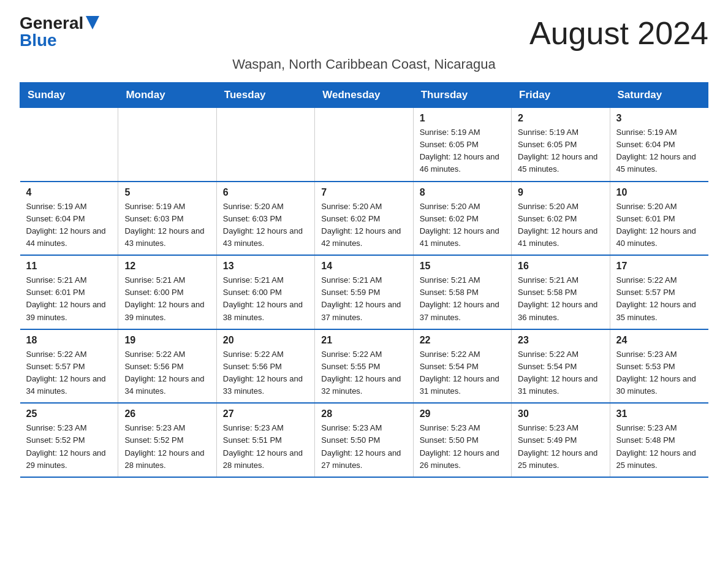  I want to click on calendar-cell: 7Sunrise: 5:20 AMSunset: 6:02 PMDaylight…, so click(364, 218).